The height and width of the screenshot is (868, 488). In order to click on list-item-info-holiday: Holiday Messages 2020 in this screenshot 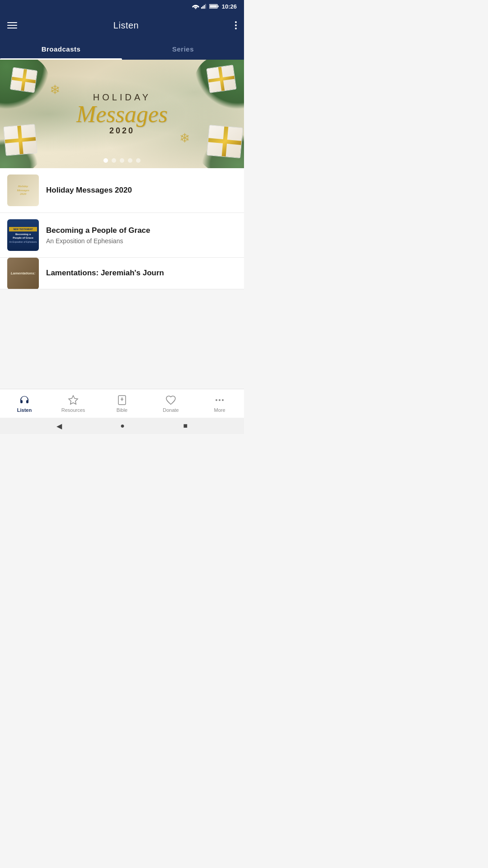, I will do `click(141, 190)`.